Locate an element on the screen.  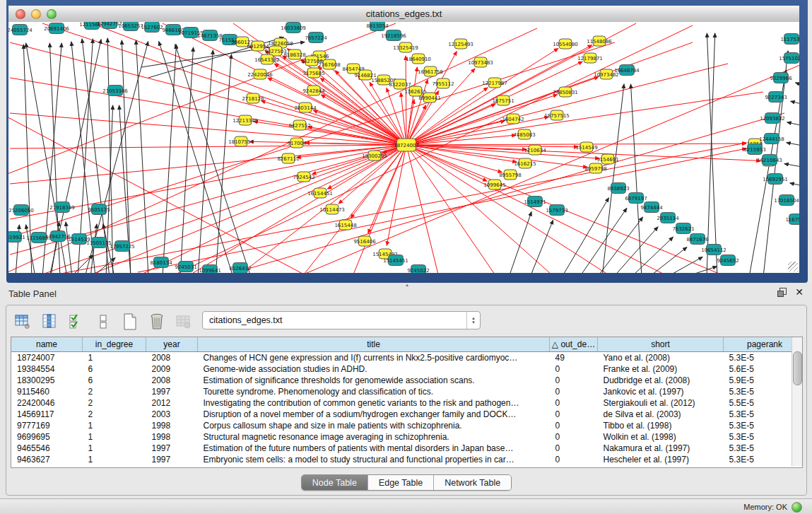
resize-grip-icon is located at coordinates (793, 267).